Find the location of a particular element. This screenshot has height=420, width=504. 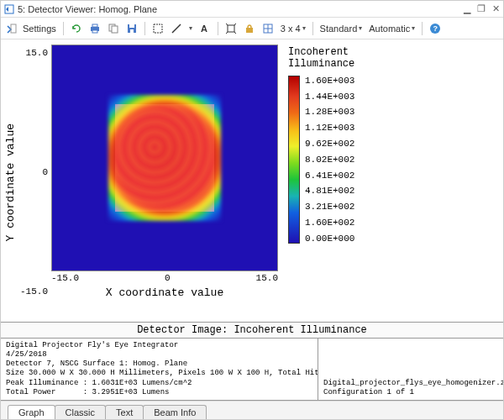

colorbar is located at coordinates (294, 160).